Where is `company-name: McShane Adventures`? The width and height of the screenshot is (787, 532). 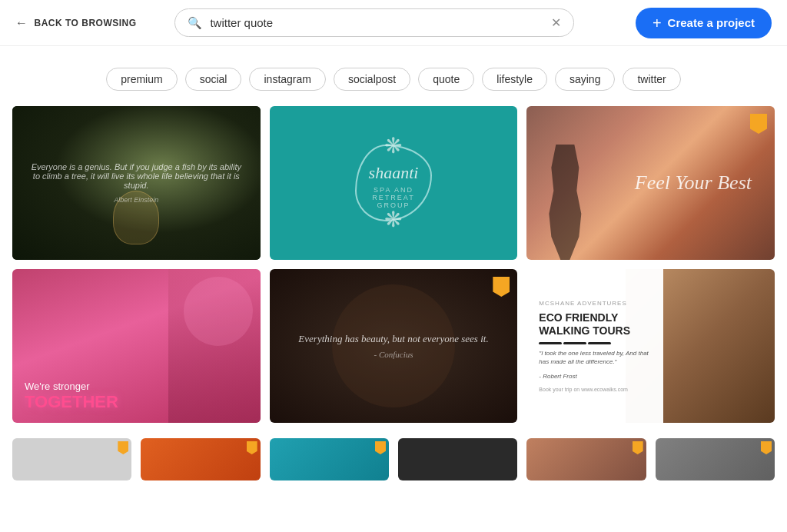
company-name: McShane Adventures is located at coordinates (595, 303).